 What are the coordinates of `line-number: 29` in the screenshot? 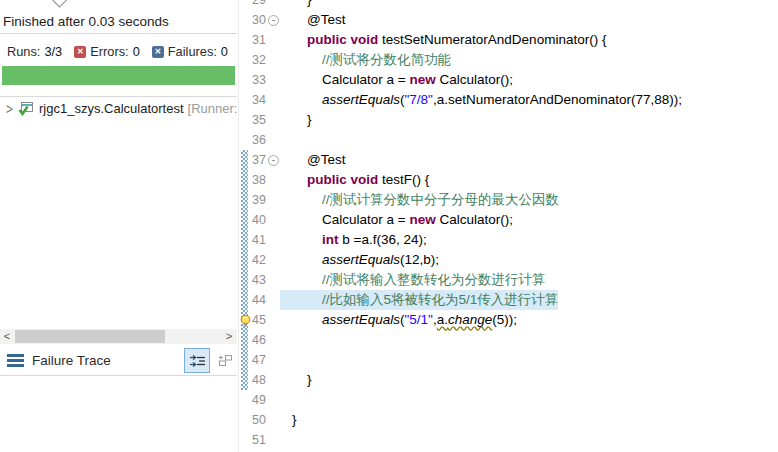 It's located at (252, 5).